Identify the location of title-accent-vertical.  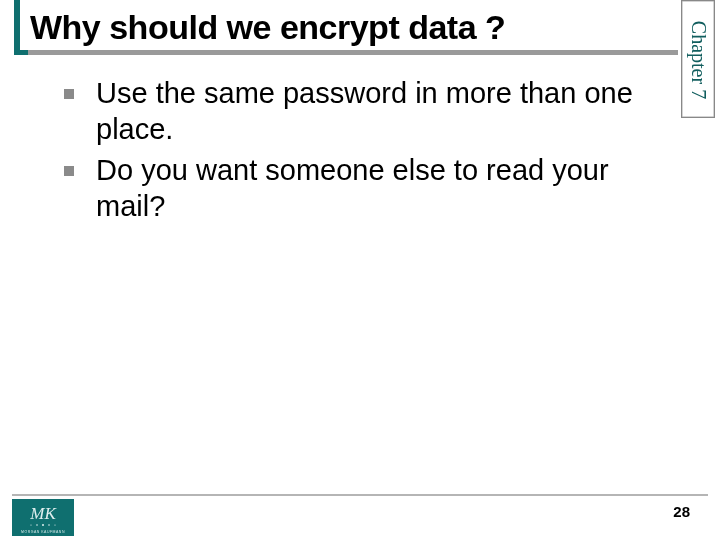
(17, 25).